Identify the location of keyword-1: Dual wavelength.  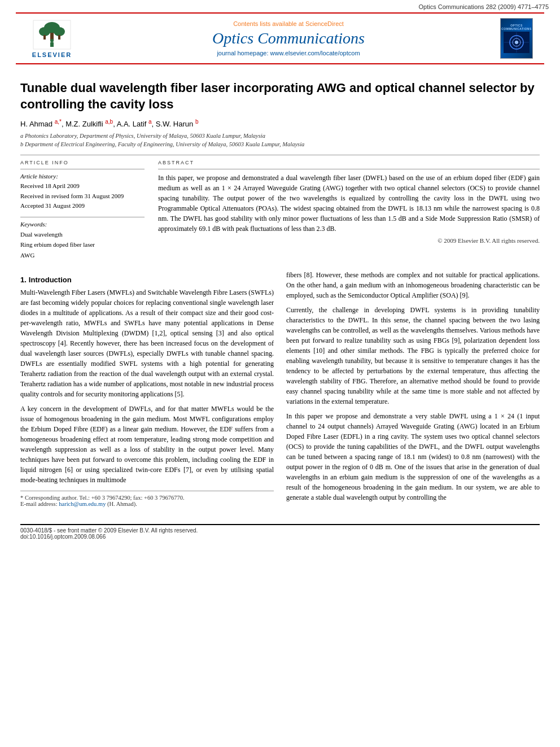
(82, 235).